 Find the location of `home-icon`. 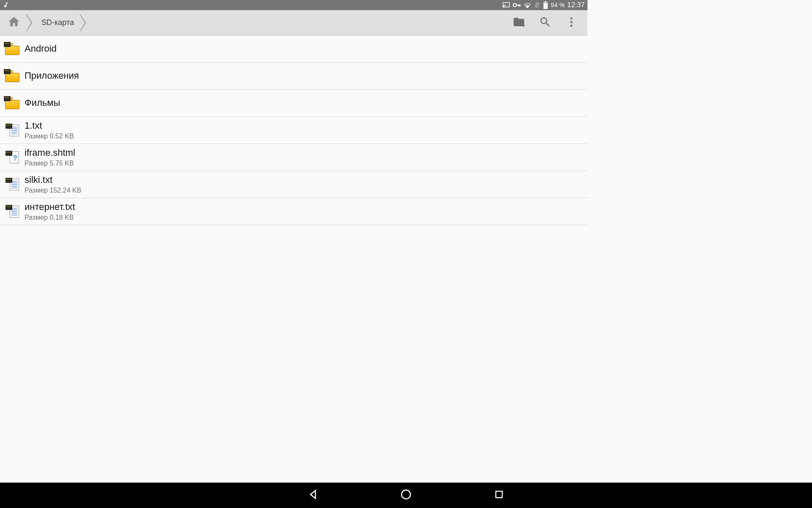

home-icon is located at coordinates (14, 23).